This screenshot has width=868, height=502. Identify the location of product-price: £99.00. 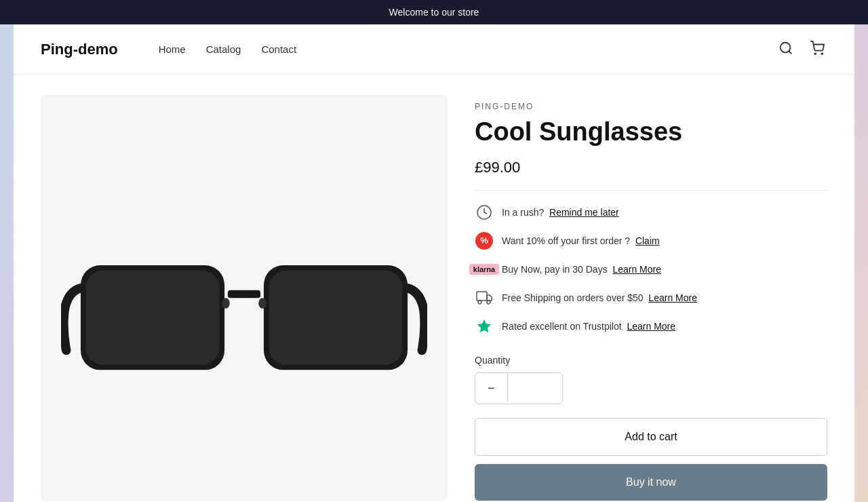
(651, 168).